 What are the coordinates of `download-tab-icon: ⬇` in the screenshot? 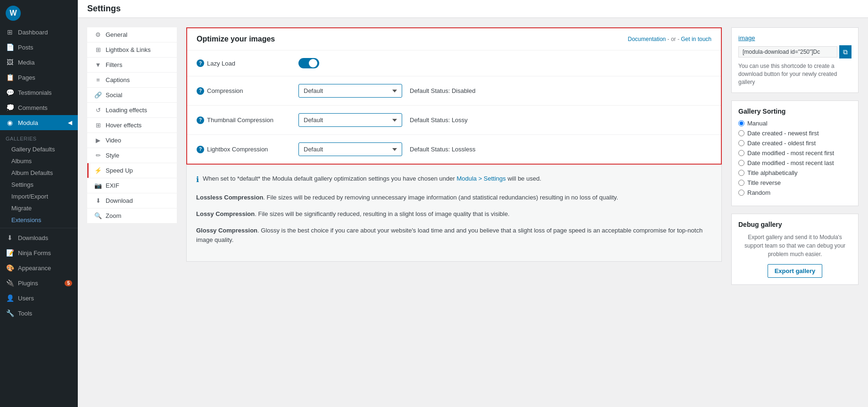 It's located at (98, 201).